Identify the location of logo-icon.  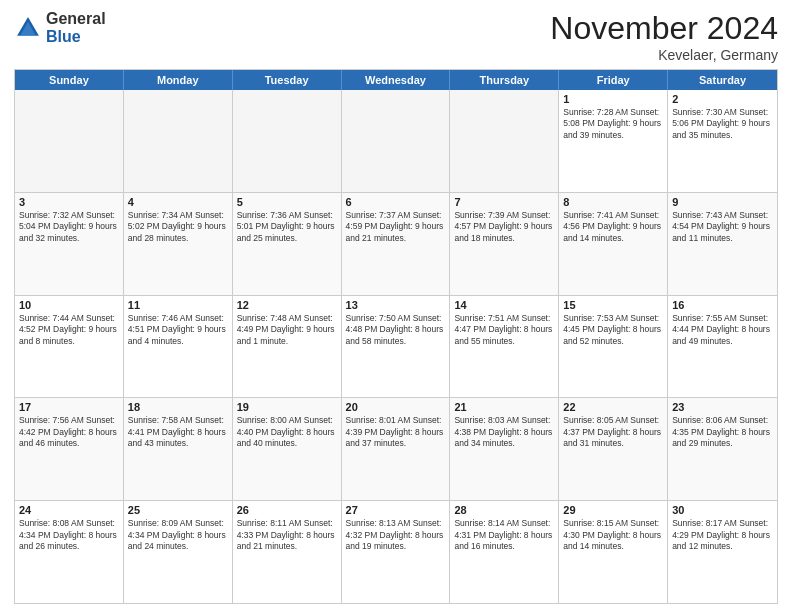
(28, 28).